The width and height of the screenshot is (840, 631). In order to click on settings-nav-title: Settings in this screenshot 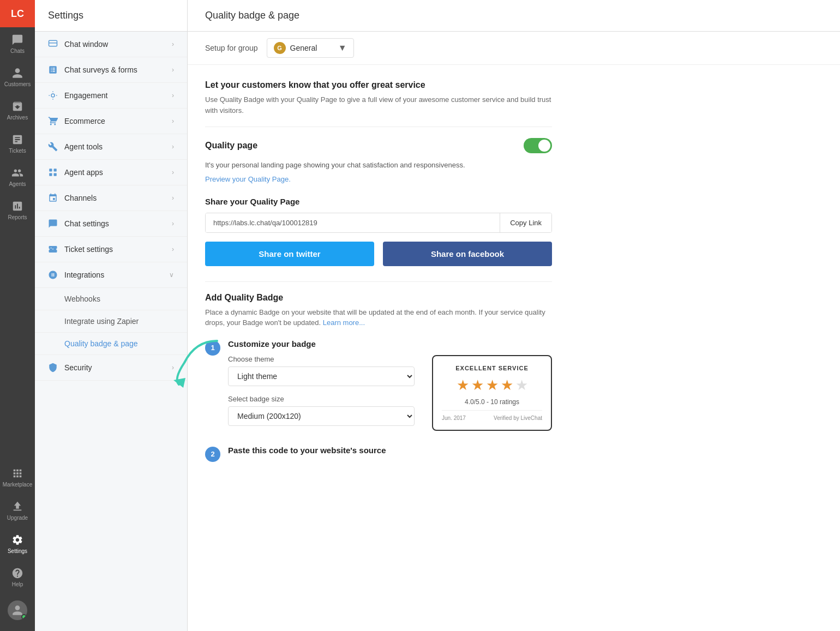, I will do `click(111, 16)`.